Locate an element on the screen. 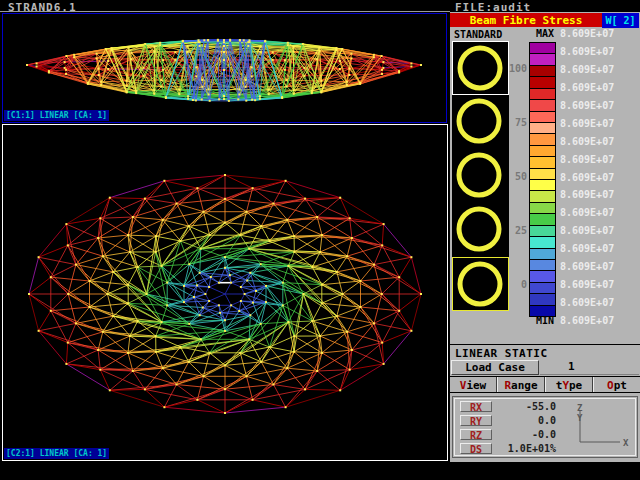  rz-value: -0.0 is located at coordinates (528, 434).